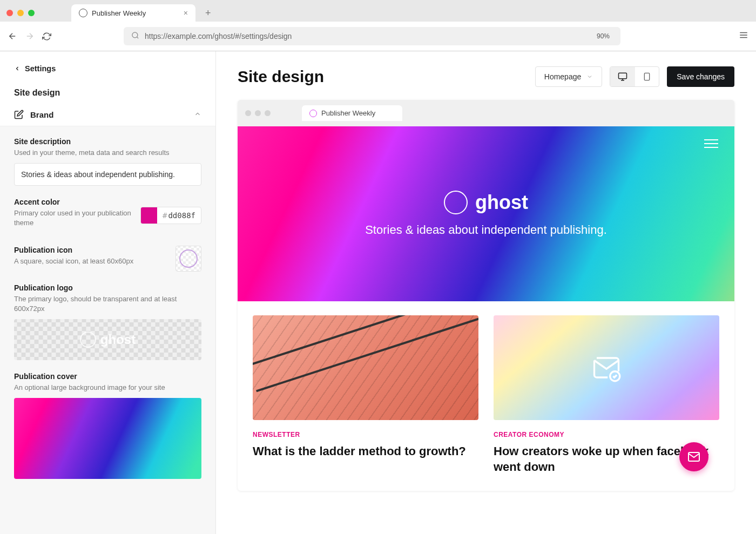  What do you see at coordinates (486, 113) in the screenshot?
I see `preview-browser-chrome: Publisher Weekly` at bounding box center [486, 113].